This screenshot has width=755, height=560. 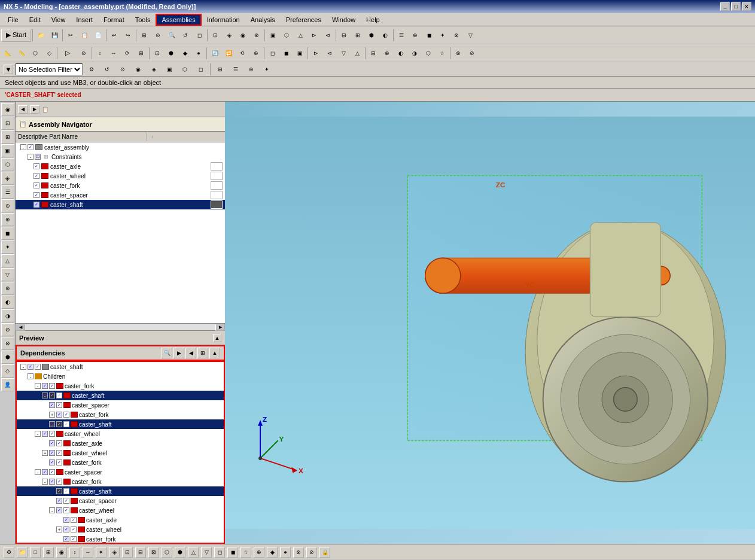 I want to click on tree-item-caster-shaft: ✓ caster_shaft, so click(x=120, y=205).